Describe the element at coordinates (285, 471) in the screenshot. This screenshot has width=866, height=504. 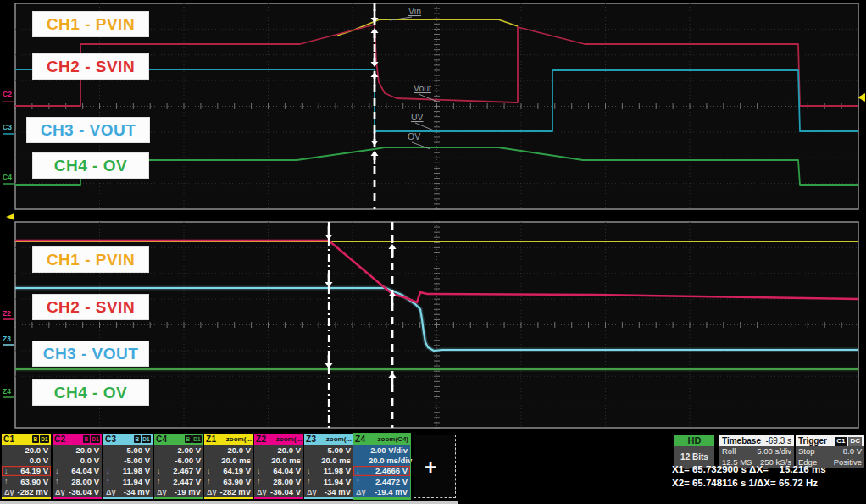
I see `descriptor-value: 64.04 V` at that location.